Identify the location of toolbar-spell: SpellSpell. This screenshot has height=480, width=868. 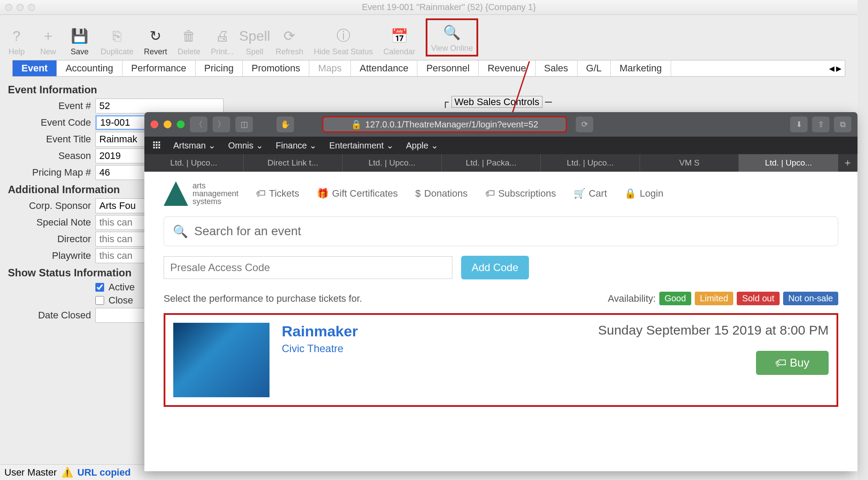
(255, 41).